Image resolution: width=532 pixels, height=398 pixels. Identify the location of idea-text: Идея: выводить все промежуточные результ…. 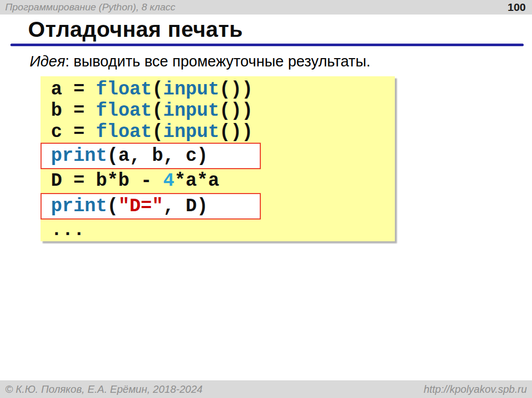
(200, 61).